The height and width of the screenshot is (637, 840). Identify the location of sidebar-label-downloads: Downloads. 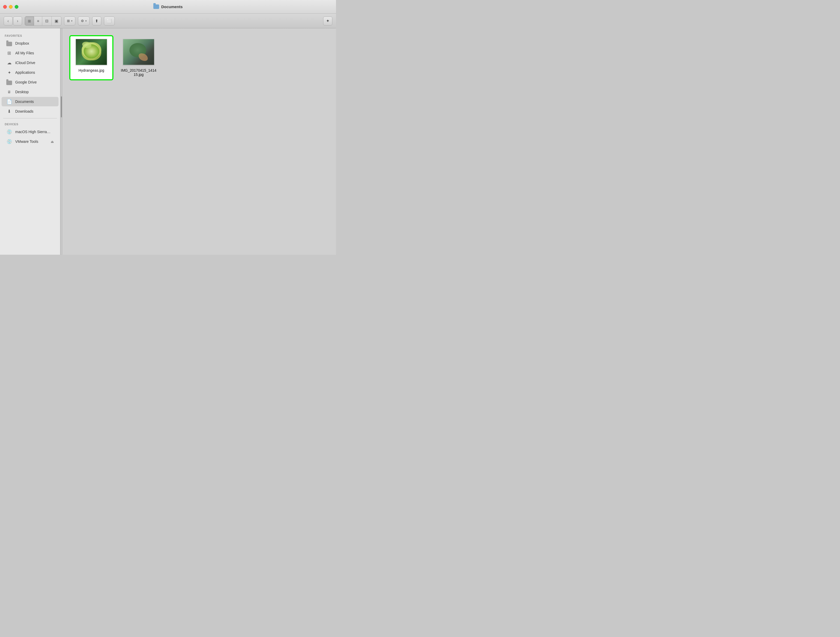
(24, 112).